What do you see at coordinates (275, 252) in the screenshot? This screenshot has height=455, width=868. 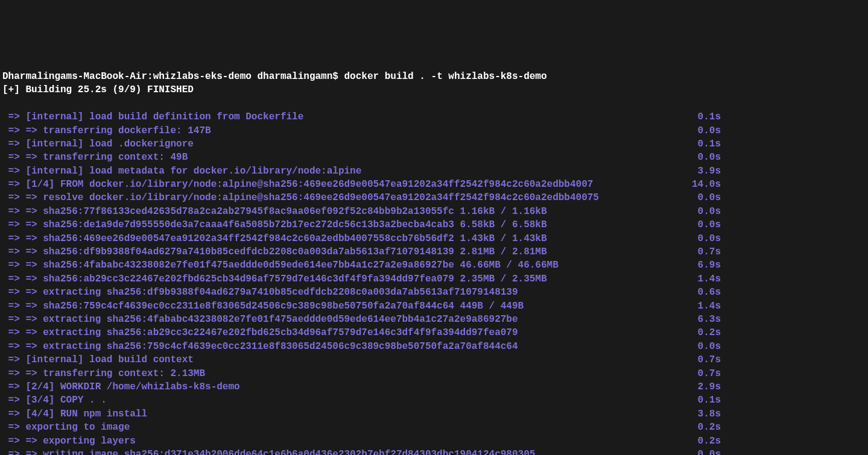 I see `build-step-text: => => sha256:df9b9388f04ad6279a7410b85ce…` at bounding box center [275, 252].